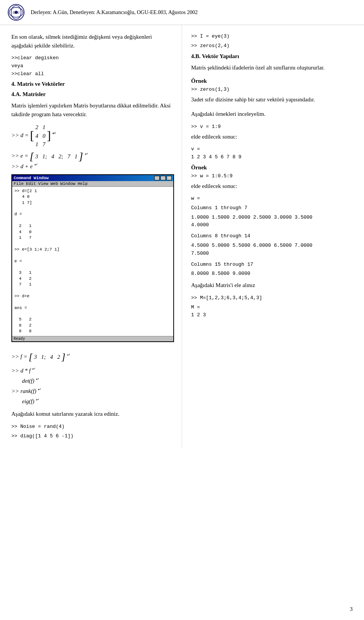  Describe the element at coordinates (93, 41) in the screenshot. I see `intro-text: En son olarak, silmek istediğimiz değişk…` at that location.